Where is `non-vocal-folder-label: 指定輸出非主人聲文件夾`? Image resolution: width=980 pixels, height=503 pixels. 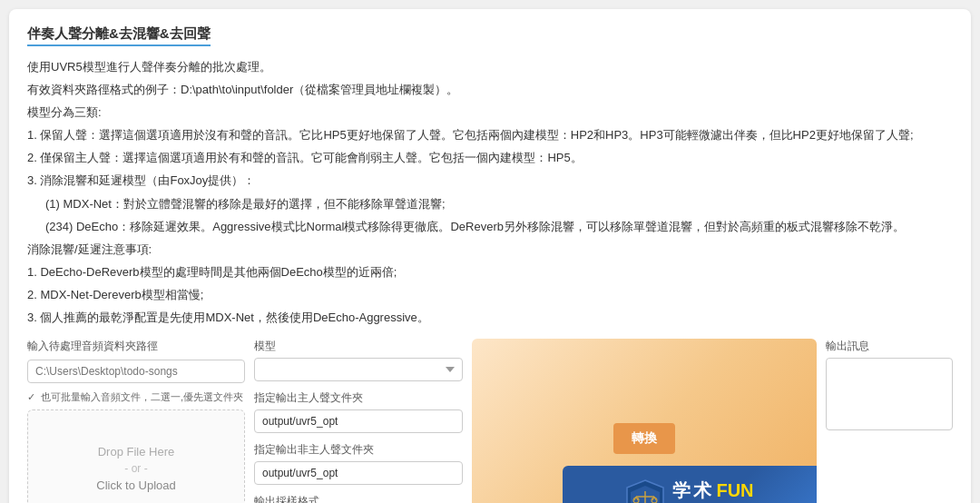
non-vocal-folder-label: 指定輸出非主人聲文件夾 is located at coordinates (358, 450).